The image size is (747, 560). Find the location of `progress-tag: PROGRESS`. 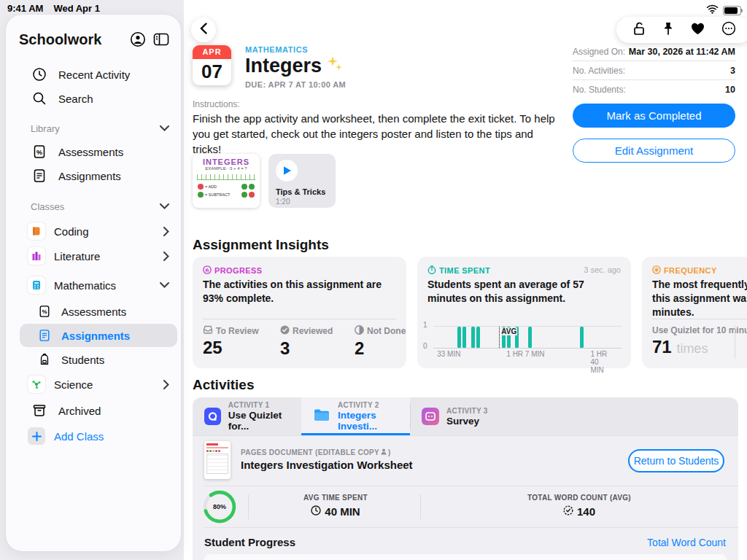

progress-tag: PROGRESS is located at coordinates (233, 271).